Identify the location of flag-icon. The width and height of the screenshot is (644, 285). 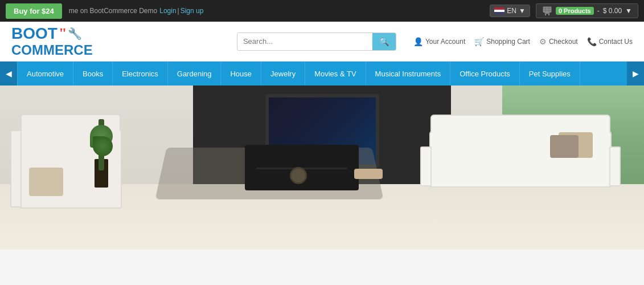
(499, 11).